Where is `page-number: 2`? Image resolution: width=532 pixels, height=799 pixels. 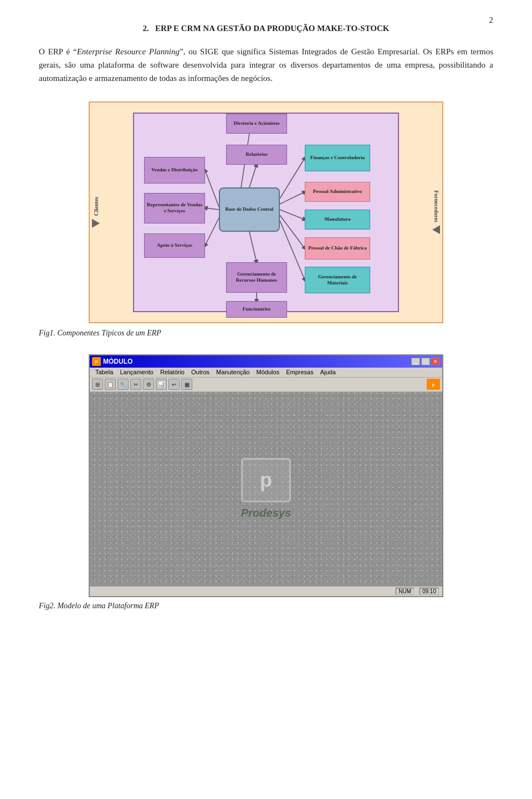
page-number: 2 is located at coordinates (492, 20).